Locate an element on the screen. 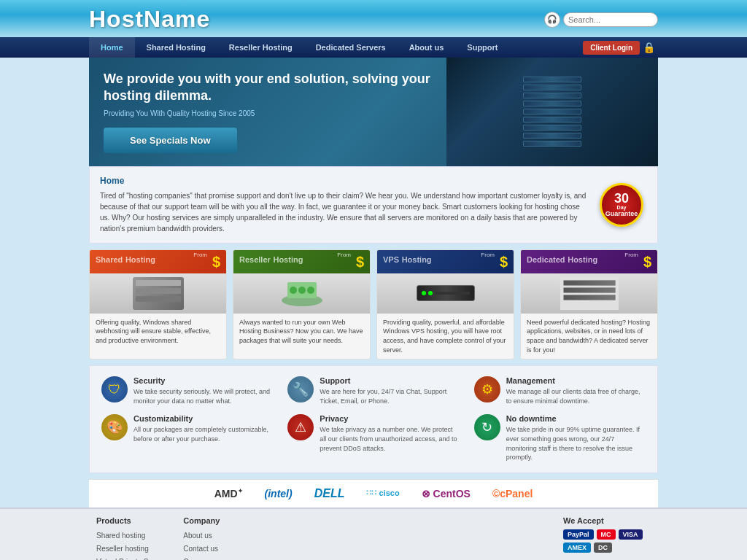  features-grid: 🛡 Security We take security seriously. W… is located at coordinates (374, 419).